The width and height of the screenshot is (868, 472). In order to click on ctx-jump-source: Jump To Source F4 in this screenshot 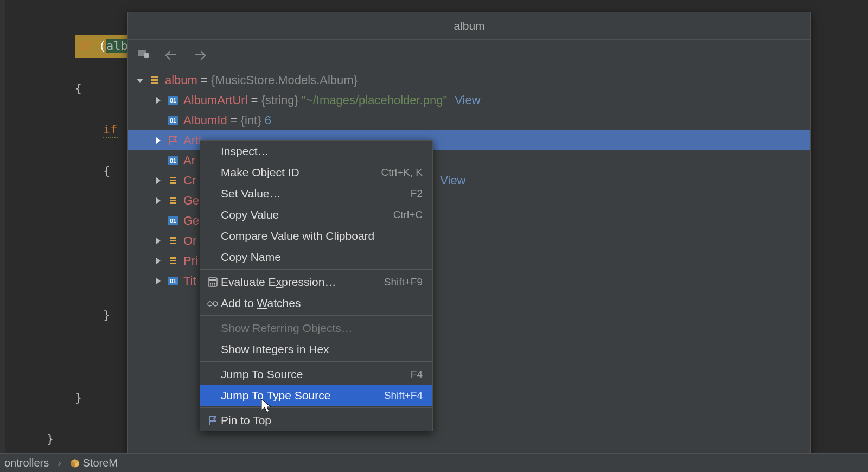, I will do `click(316, 374)`.